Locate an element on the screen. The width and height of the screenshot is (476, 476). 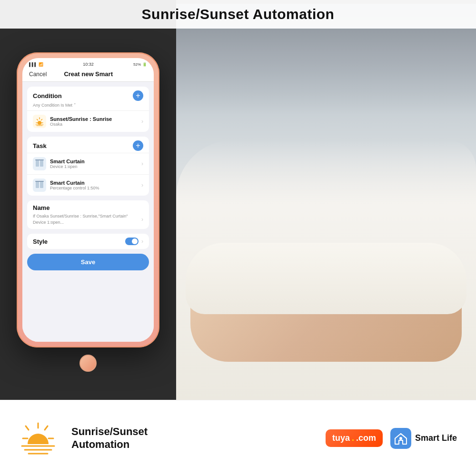
tuya-badge: tuya . .com is located at coordinates (354, 438).